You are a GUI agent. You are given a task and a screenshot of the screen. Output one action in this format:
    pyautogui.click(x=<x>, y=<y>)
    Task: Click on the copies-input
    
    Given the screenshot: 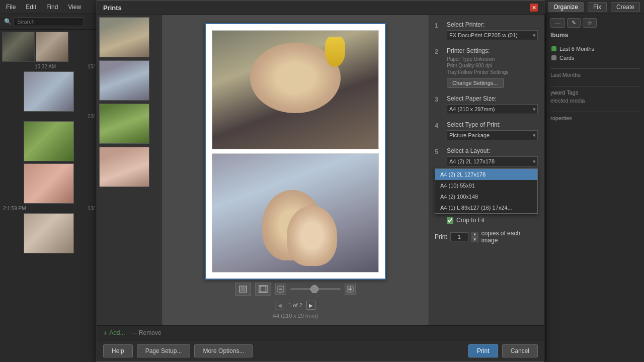 What is the action you would take?
    pyautogui.click(x=459, y=237)
    